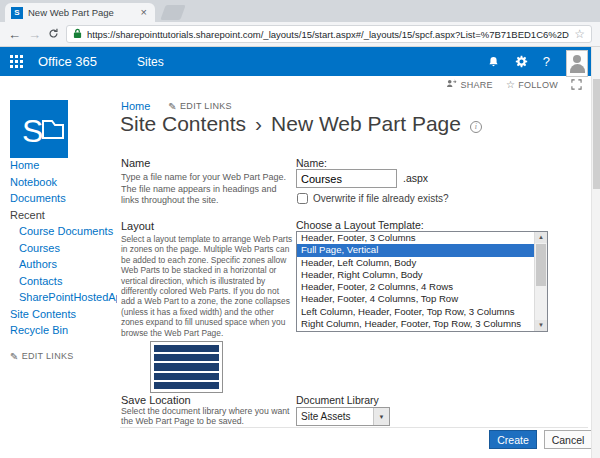 This screenshot has width=600, height=458. What do you see at coordinates (206, 106) in the screenshot?
I see `edit-links-top-label: EDIT LINKS` at bounding box center [206, 106].